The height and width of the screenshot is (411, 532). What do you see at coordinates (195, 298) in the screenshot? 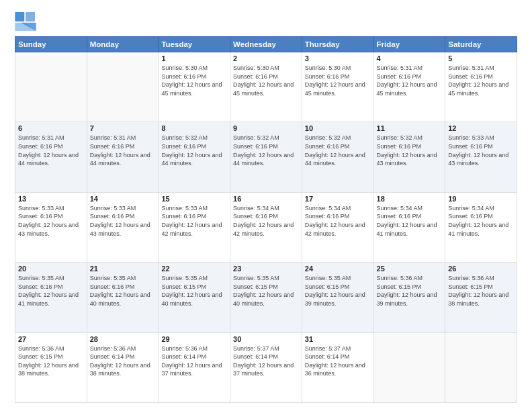
I see `calendar-cell: 22Sunrise: 5:35 AM Sunset: 6:15 PM Dayli…` at bounding box center [195, 298].